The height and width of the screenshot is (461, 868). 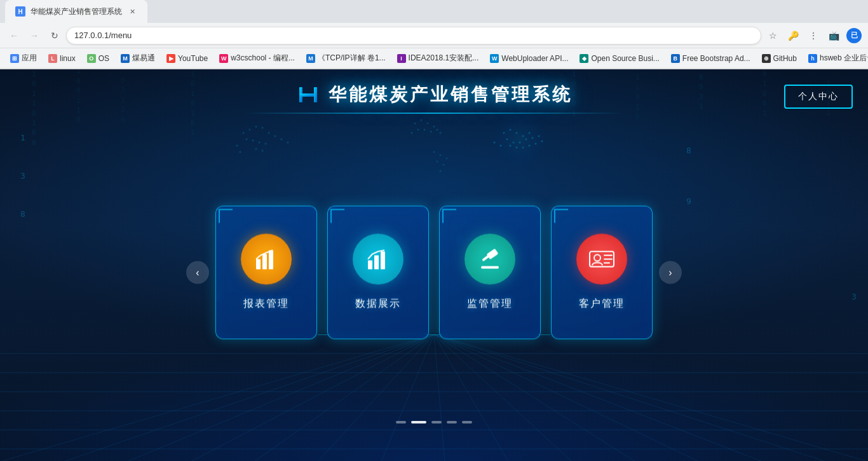 What do you see at coordinates (138, 58) in the screenshot?
I see `bookmark-meitong: M 煤易通` at bounding box center [138, 58].